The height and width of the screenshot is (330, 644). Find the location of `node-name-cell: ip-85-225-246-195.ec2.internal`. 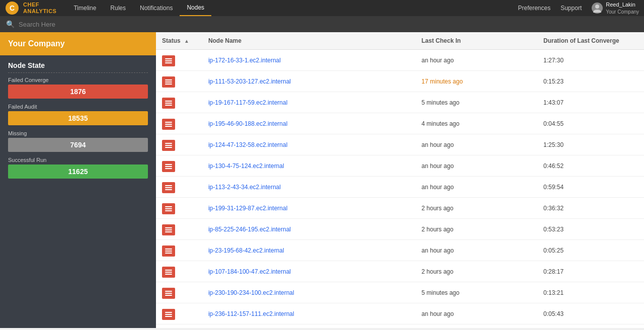

node-name-cell: ip-85-225-246-195.ec2.internal is located at coordinates (309, 229).